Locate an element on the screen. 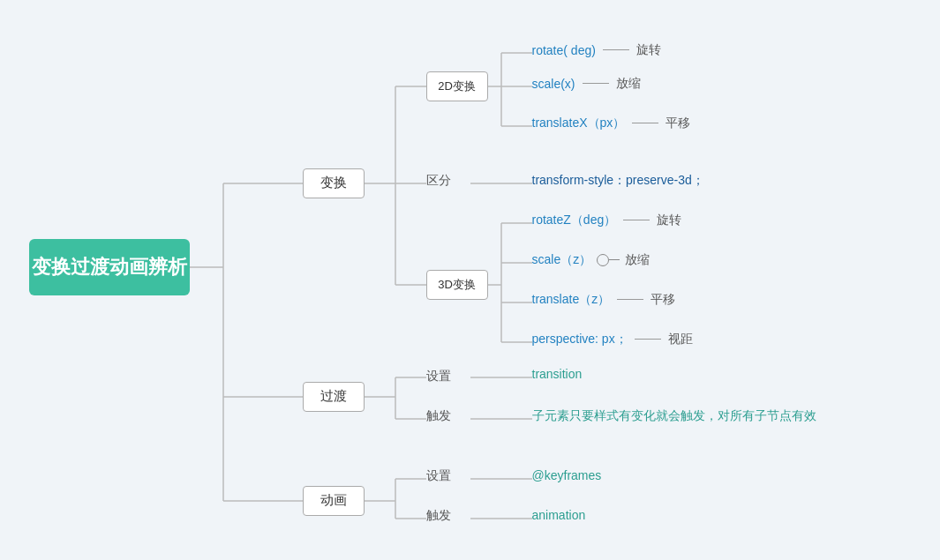  leaf-3d-3: translate（z） 平移 is located at coordinates (604, 300).